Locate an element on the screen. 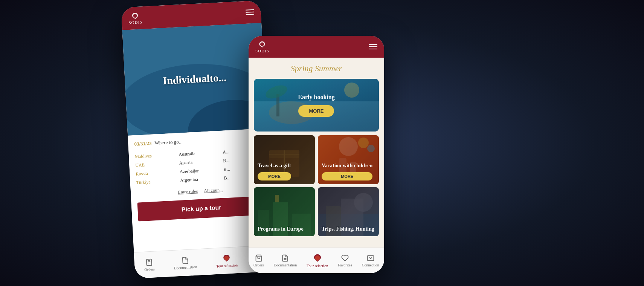 This screenshot has height=286, width=644. front-phone-footer: Orders Documentation Tour selection Favo… is located at coordinates (316, 260).